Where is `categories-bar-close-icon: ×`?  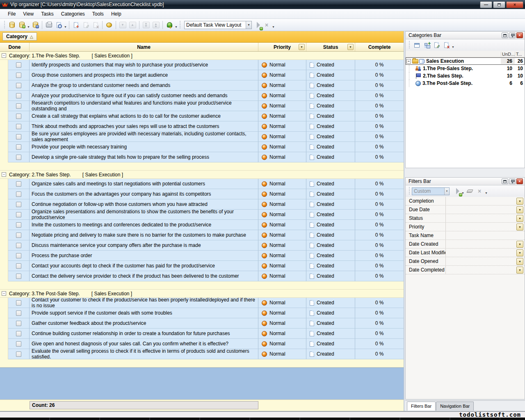 categories-bar-close-icon: × is located at coordinates (520, 35).